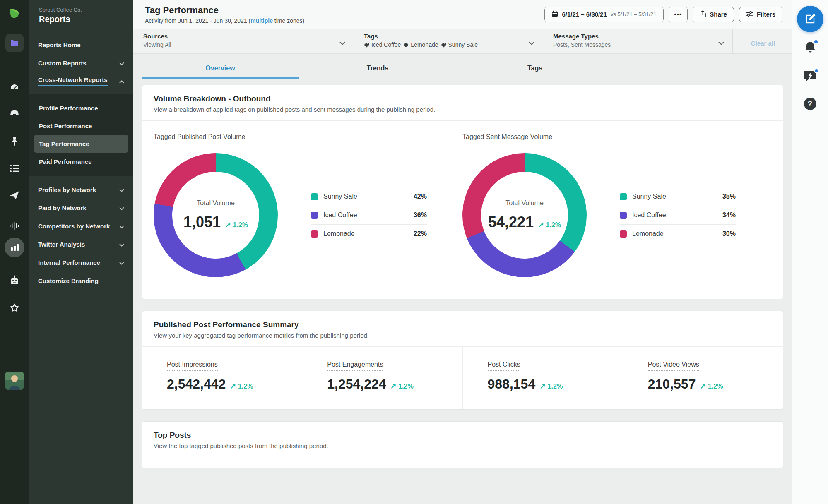 The width and height of the screenshot is (828, 504). I want to click on tag-chip: Iced Coffee, so click(383, 45).